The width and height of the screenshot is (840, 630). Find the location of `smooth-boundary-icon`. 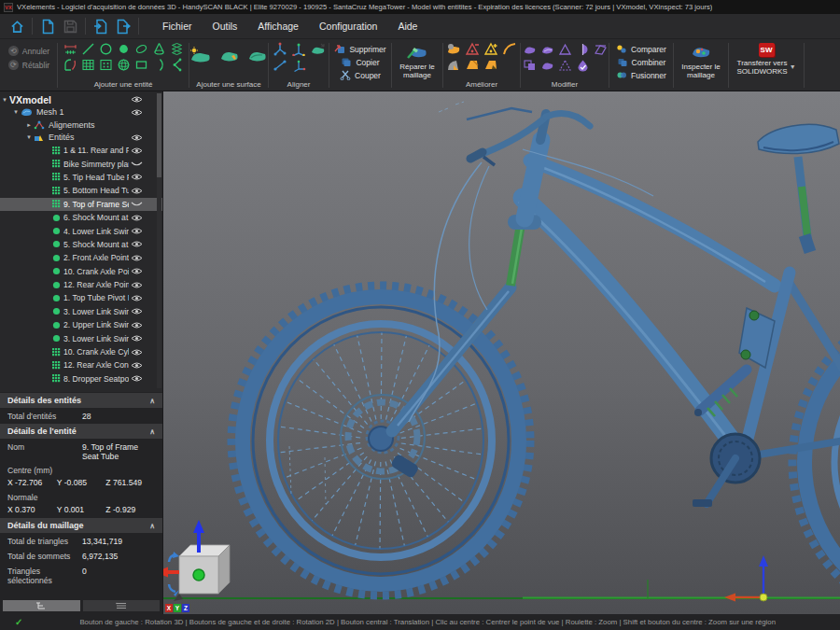

smooth-boundary-icon is located at coordinates (510, 49).